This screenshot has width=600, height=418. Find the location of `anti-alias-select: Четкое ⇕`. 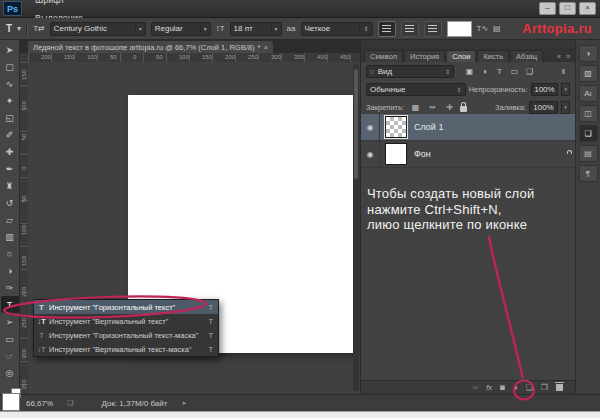

anti-alias-select: Четкое ⇕ is located at coordinates (337, 29).